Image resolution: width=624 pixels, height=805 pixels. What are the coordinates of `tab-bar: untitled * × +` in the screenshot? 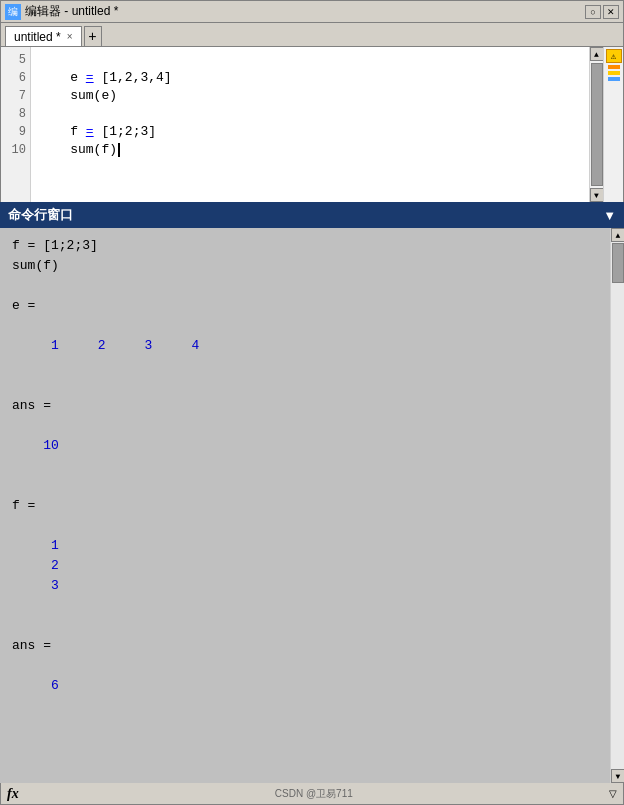 It's located at (312, 35).